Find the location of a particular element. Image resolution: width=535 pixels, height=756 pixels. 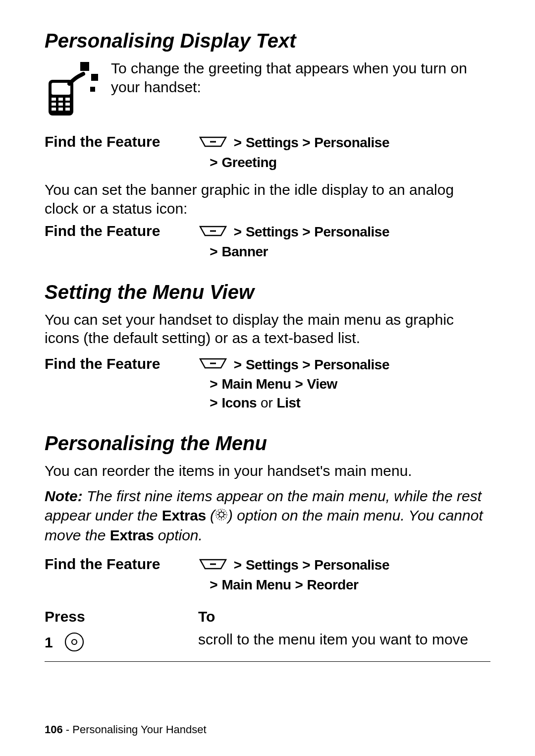

intro-text: To change the greeting that appears when… is located at coordinates (301, 77).